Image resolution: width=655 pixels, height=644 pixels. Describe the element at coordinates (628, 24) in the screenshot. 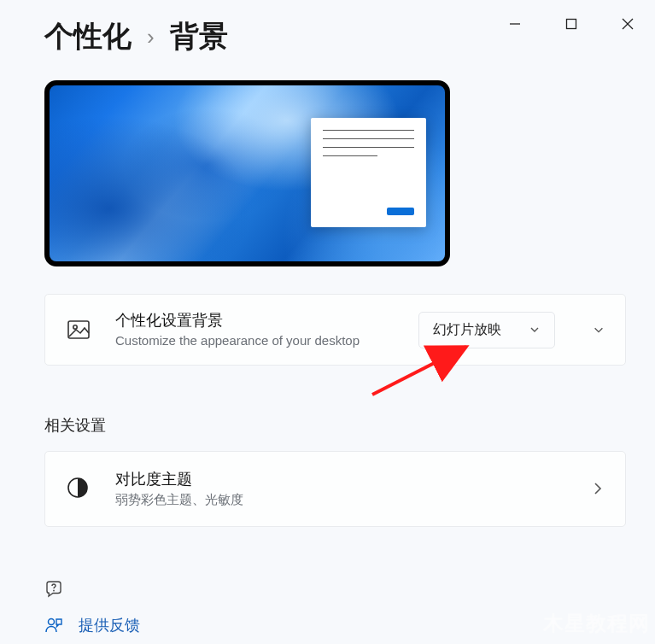

I see `close-button` at that location.